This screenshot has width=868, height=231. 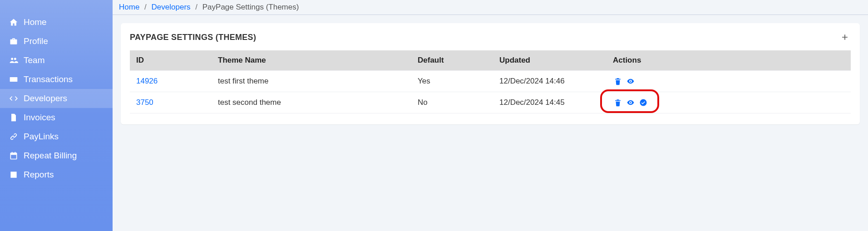 What do you see at coordinates (251, 7) in the screenshot?
I see `breadcrumb-current: PayPage Settings (Themes)` at bounding box center [251, 7].